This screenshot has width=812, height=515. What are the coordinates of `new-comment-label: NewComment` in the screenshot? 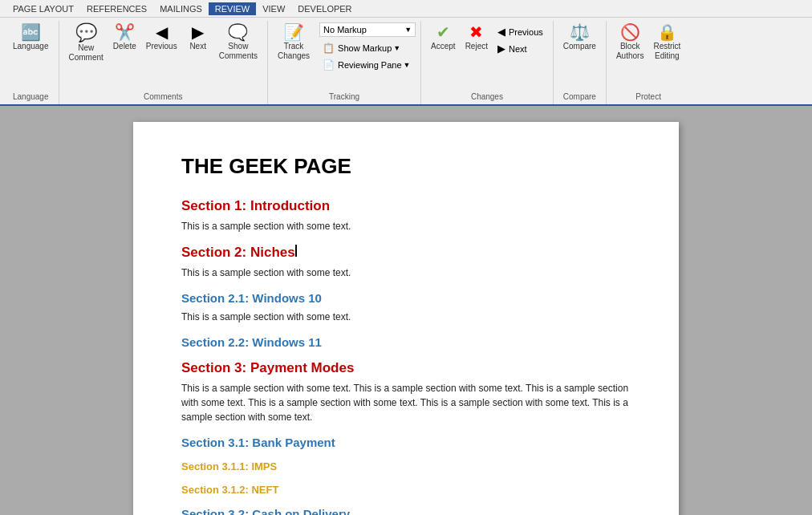 It's located at (87, 53).